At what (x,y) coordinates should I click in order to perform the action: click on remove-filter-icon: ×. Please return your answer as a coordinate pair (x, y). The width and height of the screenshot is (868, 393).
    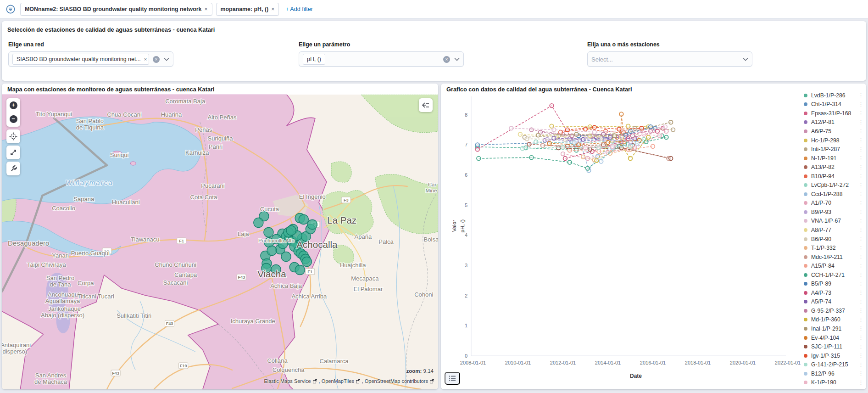
    Looking at the image, I should click on (273, 9).